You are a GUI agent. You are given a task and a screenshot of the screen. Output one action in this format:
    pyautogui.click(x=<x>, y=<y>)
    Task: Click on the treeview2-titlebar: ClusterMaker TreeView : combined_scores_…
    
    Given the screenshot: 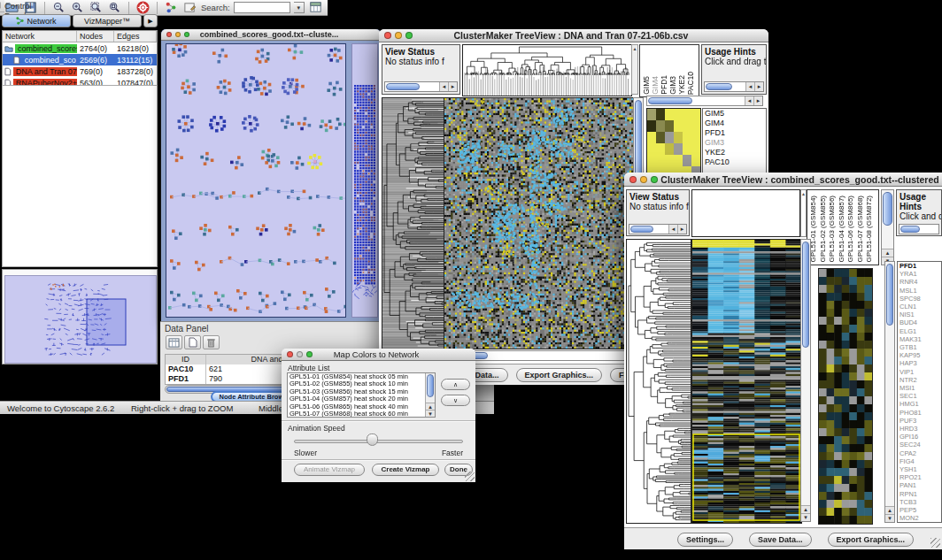 What is the action you would take?
    pyautogui.click(x=783, y=180)
    